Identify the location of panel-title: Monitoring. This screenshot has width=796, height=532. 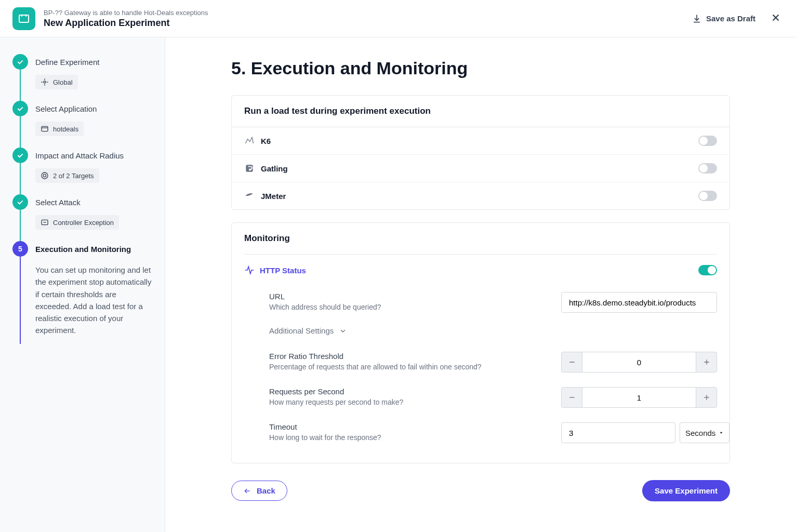
(481, 238).